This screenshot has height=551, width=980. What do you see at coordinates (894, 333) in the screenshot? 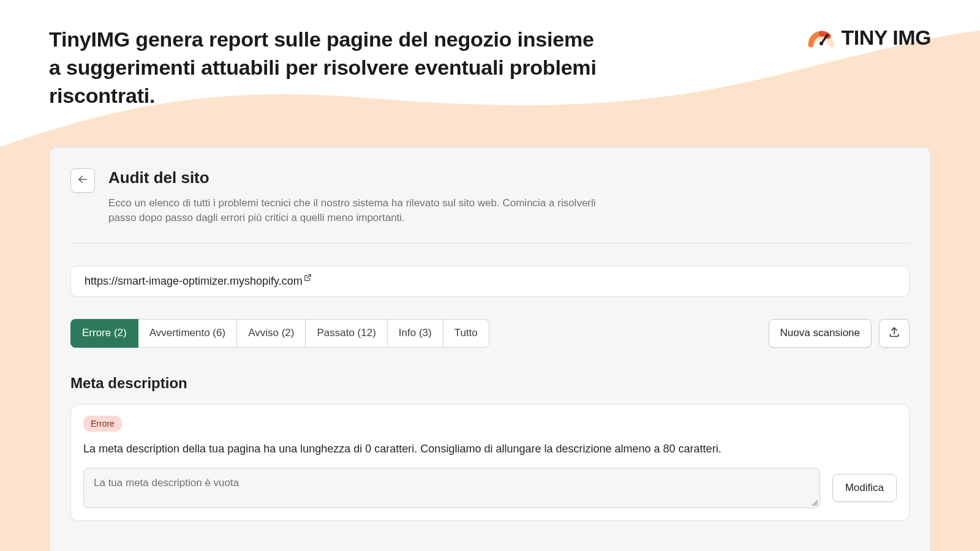
I see `export-button` at bounding box center [894, 333].